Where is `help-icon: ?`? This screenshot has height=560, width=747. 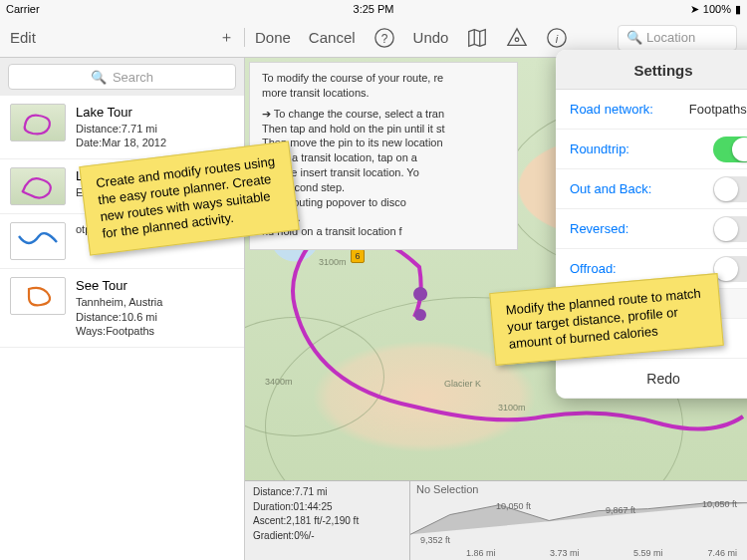 help-icon: ? is located at coordinates (384, 38).